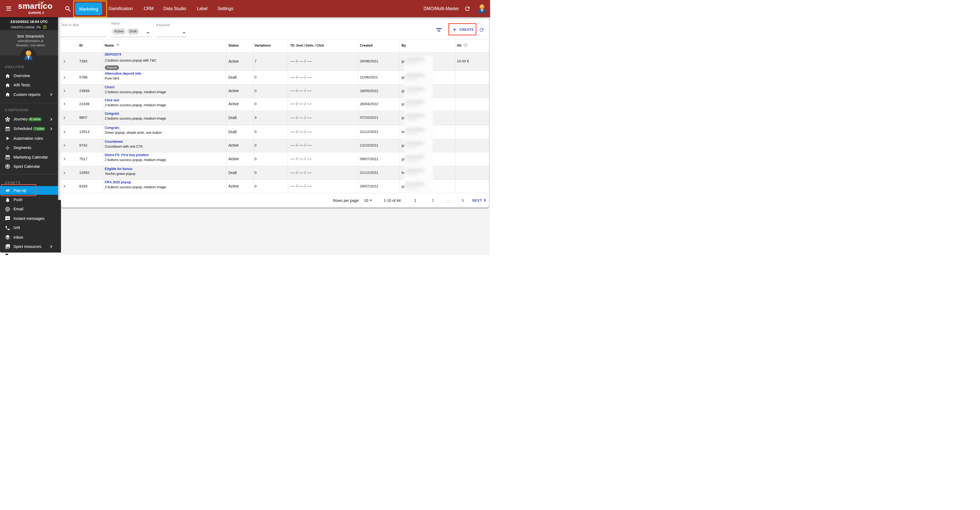 This screenshot has width=980, height=510. What do you see at coordinates (8, 218) in the screenshot?
I see `svg-text: SMS` at bounding box center [8, 218].